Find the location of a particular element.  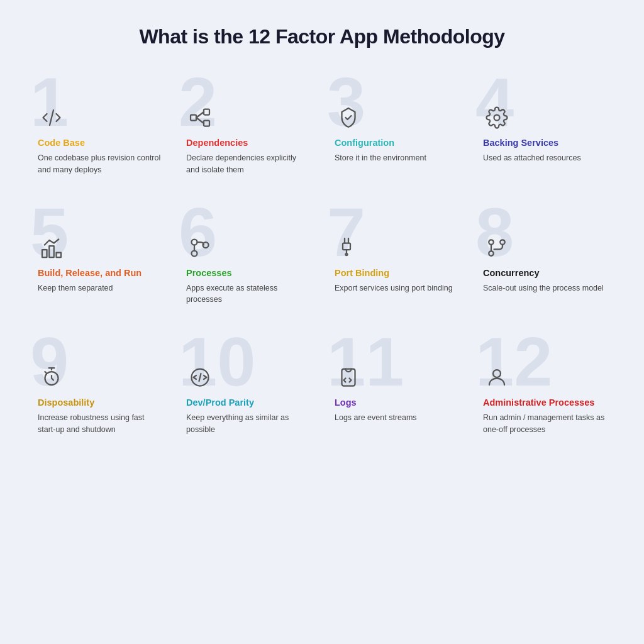

factor-cell-12: 12Administrative ProcessesRun admin / ma… is located at coordinates (545, 389).